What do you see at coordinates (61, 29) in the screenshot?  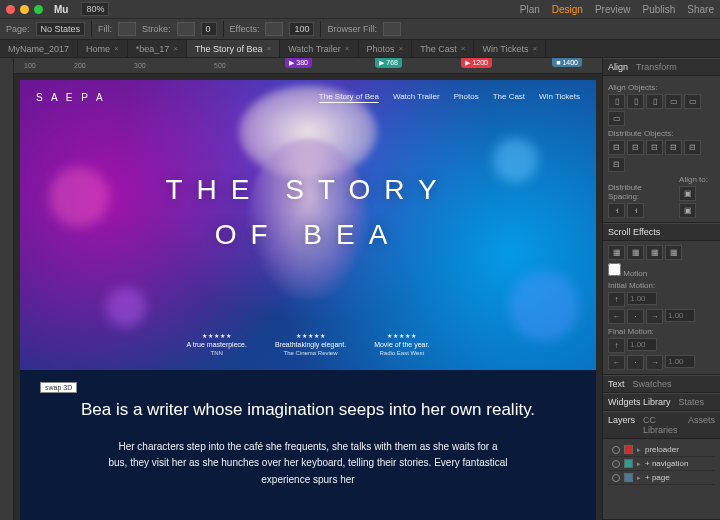 I see `page-states-dropdown: No States` at bounding box center [61, 29].